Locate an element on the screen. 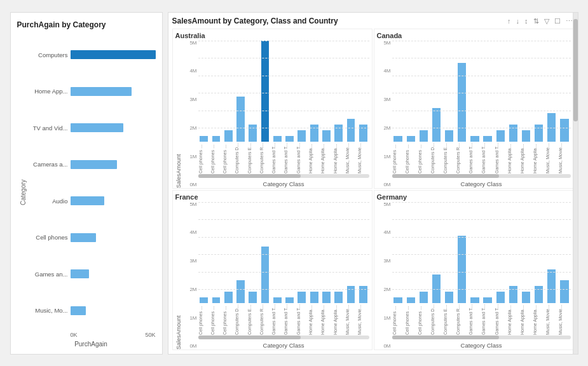 The width and height of the screenshot is (588, 366). toolbar-icon: ↓ is located at coordinates (518, 21).